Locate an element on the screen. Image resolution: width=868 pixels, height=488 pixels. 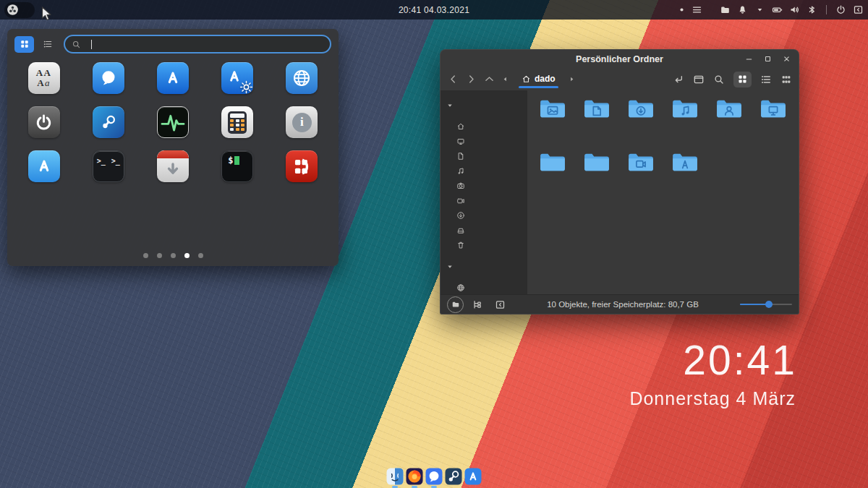
minimize-button is located at coordinates (749, 59).